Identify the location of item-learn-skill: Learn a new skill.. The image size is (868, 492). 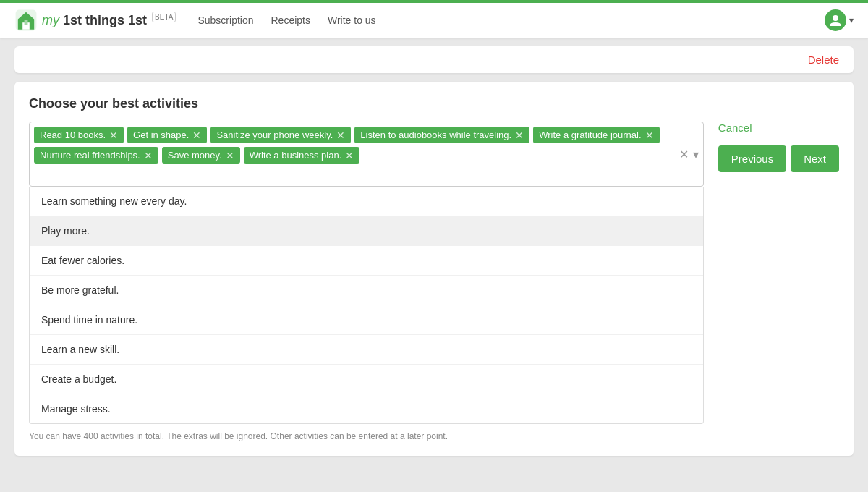
(366, 350).